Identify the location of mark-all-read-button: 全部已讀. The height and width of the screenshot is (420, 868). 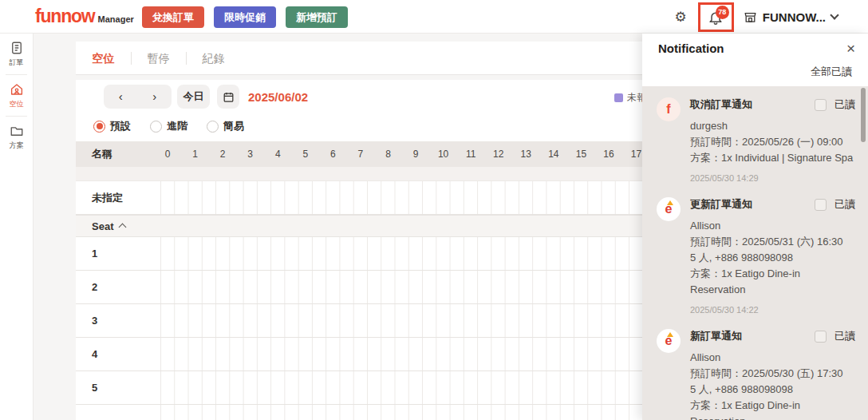
(755, 74).